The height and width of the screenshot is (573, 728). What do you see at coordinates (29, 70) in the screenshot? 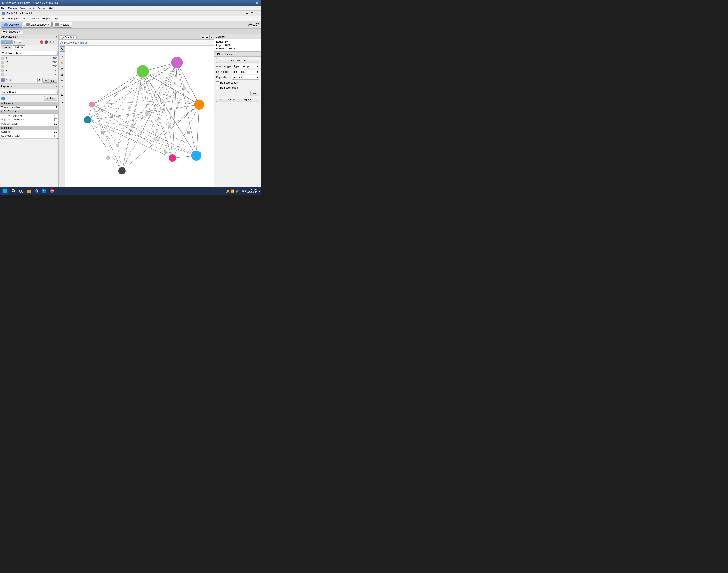
I see `mod-num-3: 8` at bounding box center [29, 70].